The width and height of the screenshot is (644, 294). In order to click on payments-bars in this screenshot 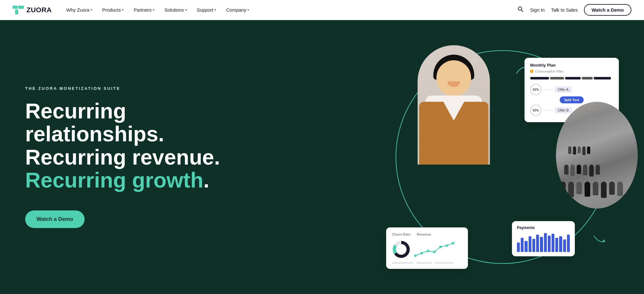, I will do `click(543, 242)`.